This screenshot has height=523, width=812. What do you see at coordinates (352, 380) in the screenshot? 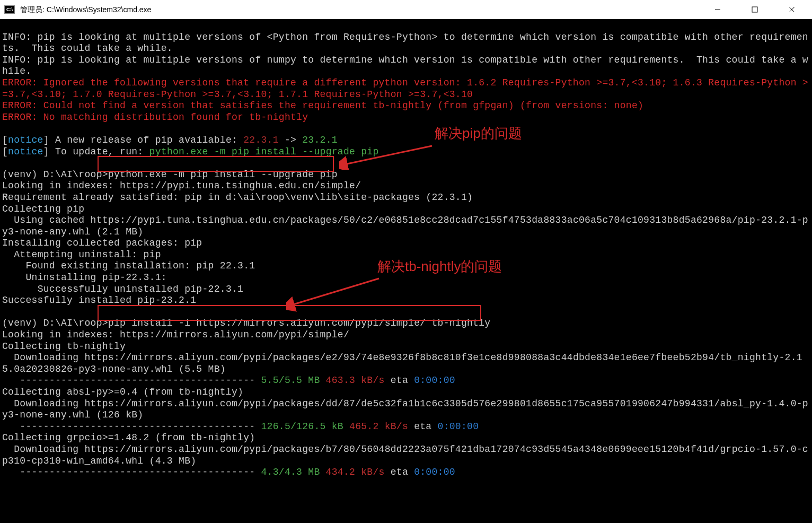
I see `progress-speed: 463.3 kB/s` at bounding box center [352, 380].